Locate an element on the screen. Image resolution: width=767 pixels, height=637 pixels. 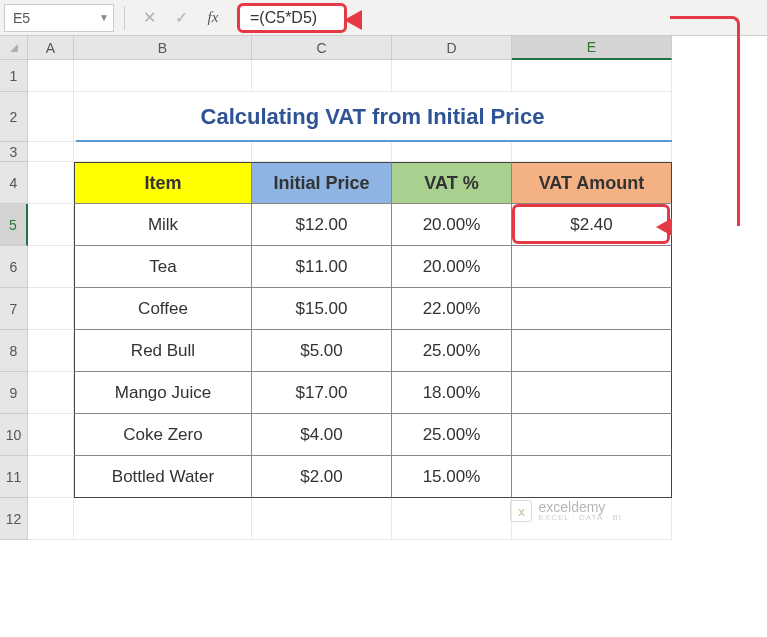
header-initial-price: Initial Price is located at coordinates (322, 183).